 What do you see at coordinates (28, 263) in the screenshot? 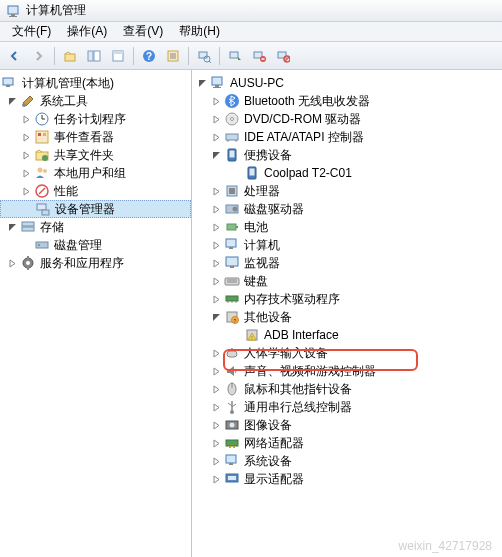
I see `services-icon` at bounding box center [28, 263].